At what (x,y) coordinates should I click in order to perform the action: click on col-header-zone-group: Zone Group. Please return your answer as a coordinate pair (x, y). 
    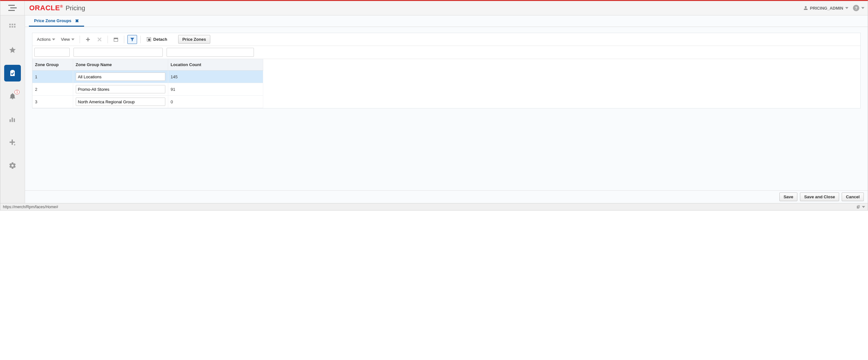
    Looking at the image, I should click on (53, 65).